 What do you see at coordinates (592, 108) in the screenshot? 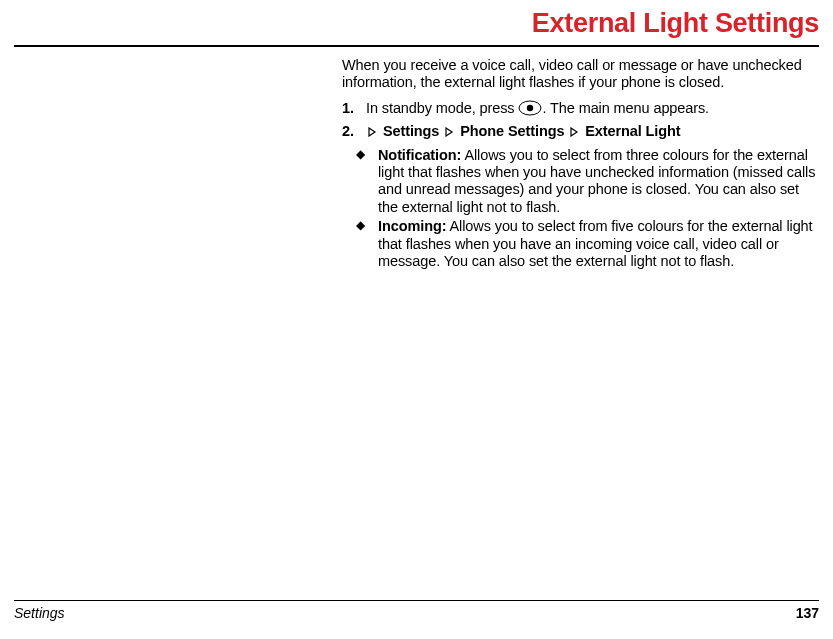
I see `step-content: In standby mode, press . The main menu a…` at bounding box center [592, 108].